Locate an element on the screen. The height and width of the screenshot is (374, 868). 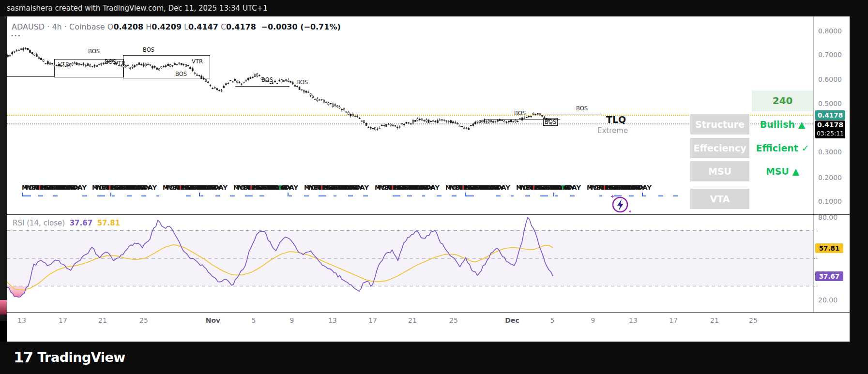
rsi-legend: RSI (14, close) 37.67 57.81 is located at coordinates (66, 223).